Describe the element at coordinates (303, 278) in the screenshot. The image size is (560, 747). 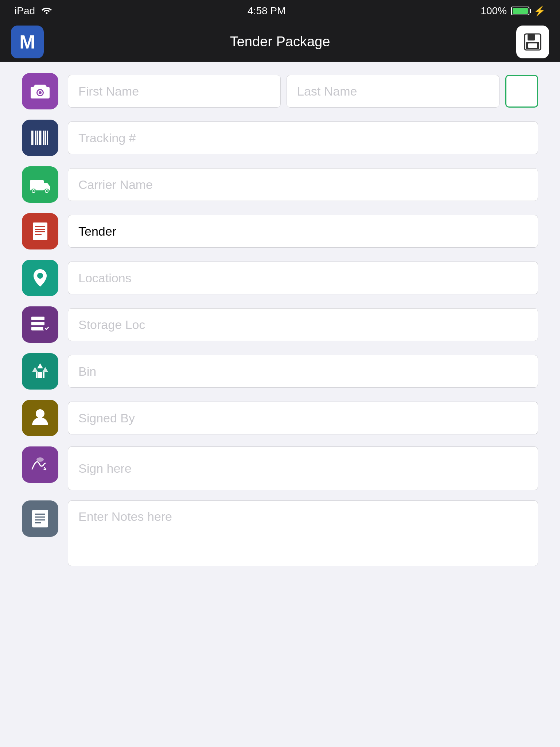
I see `locations-input` at that location.